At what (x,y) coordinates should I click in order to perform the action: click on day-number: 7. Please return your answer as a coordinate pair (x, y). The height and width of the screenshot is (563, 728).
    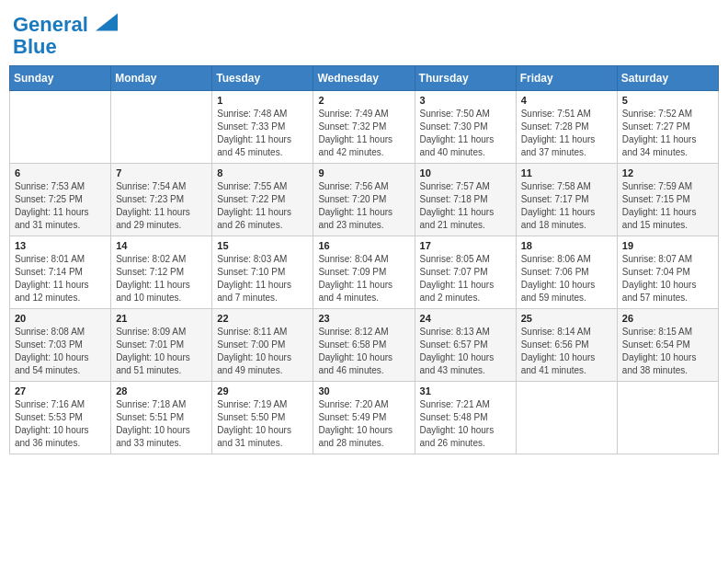
    Looking at the image, I should click on (162, 173).